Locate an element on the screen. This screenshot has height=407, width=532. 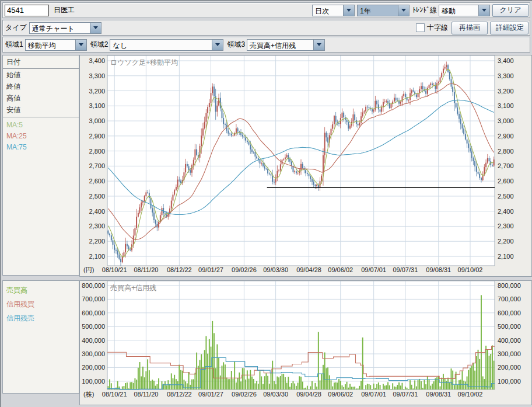
svg-text: 2,400 is located at coordinates (97, 211).